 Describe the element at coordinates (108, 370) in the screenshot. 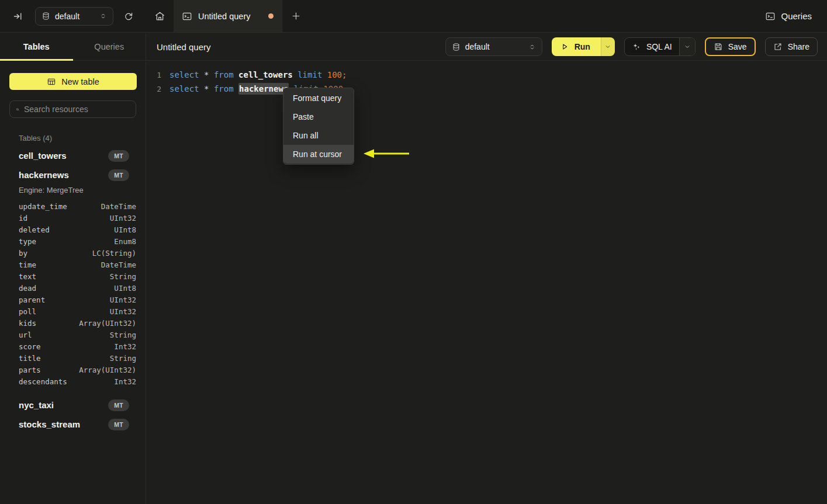

I see `column-type: Array(UInt32)` at that location.